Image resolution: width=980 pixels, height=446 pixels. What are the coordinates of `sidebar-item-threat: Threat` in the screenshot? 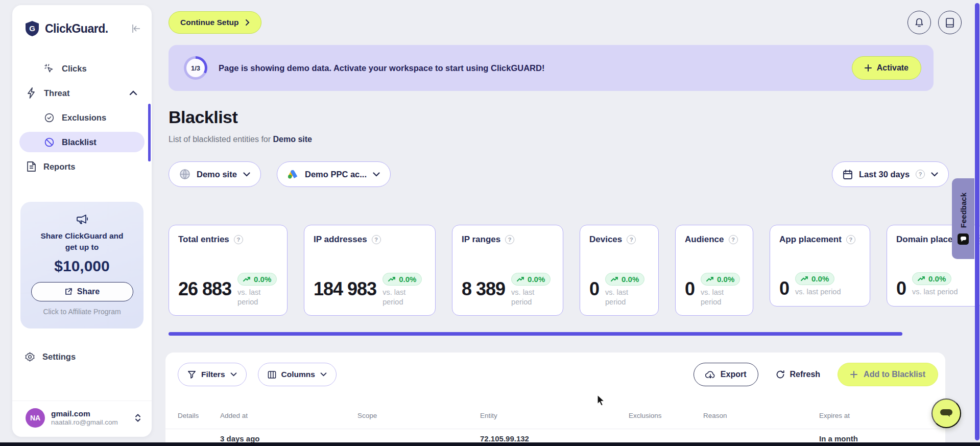 It's located at (82, 93).